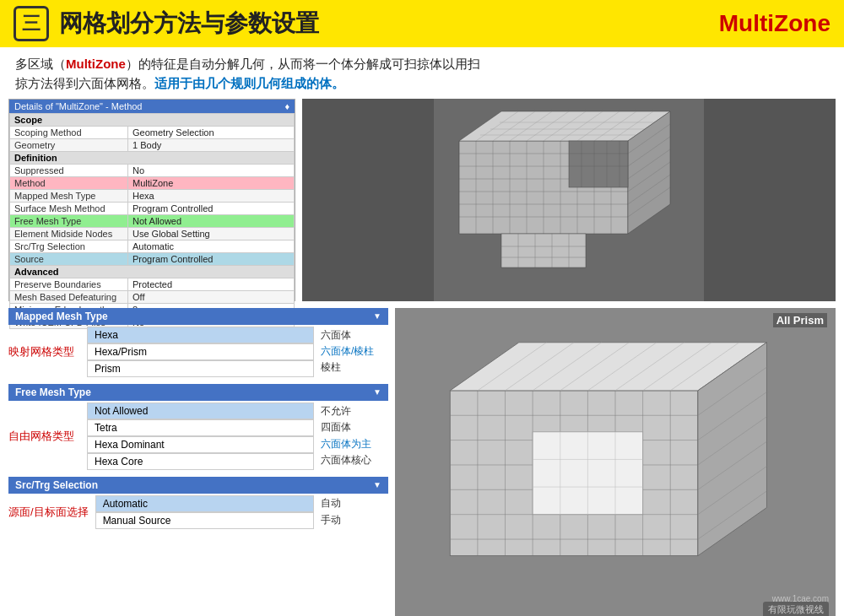 Image resolution: width=844 pixels, height=616 pixels. What do you see at coordinates (198, 504) in the screenshot?
I see `src-trg-section: Src/Trg Selection ▼ 源面/目标面选择 Automatic M…` at bounding box center [198, 504].